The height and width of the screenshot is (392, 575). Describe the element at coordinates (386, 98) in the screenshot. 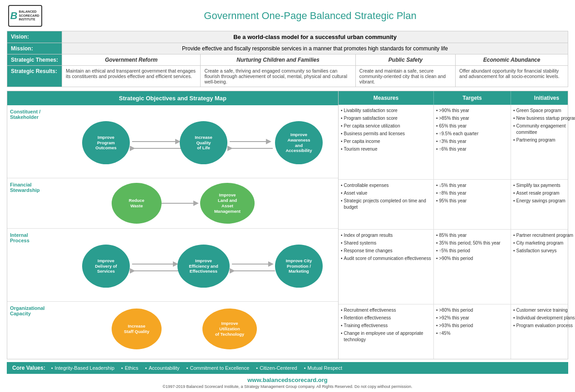

I see `measures-header: Measures` at that location.